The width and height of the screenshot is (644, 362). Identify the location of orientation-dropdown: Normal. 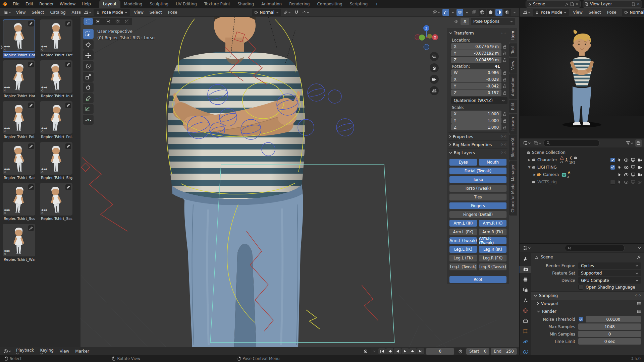
(266, 12).